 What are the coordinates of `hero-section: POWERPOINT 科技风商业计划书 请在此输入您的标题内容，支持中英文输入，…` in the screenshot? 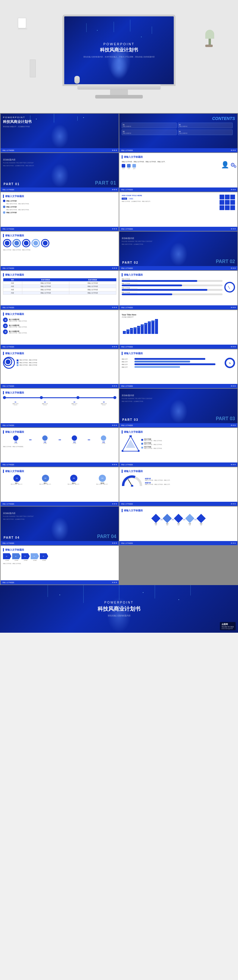 It's located at (119, 56).